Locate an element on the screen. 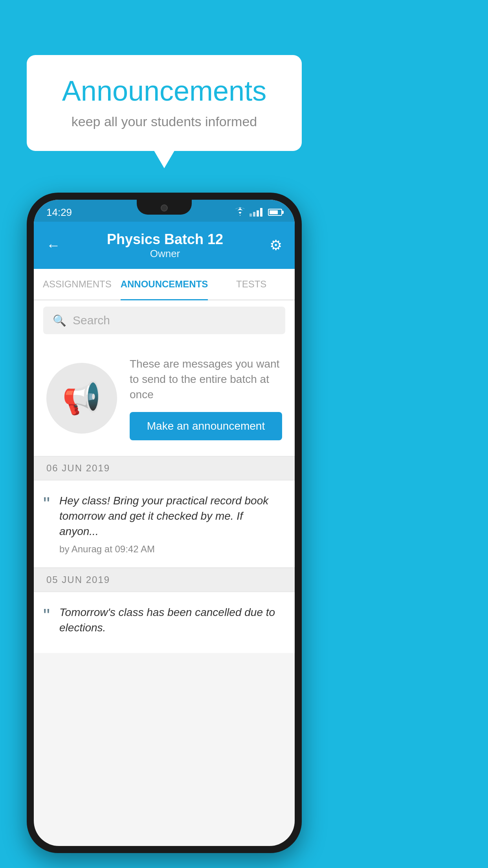 This screenshot has height=868, width=488. notch is located at coordinates (164, 207).